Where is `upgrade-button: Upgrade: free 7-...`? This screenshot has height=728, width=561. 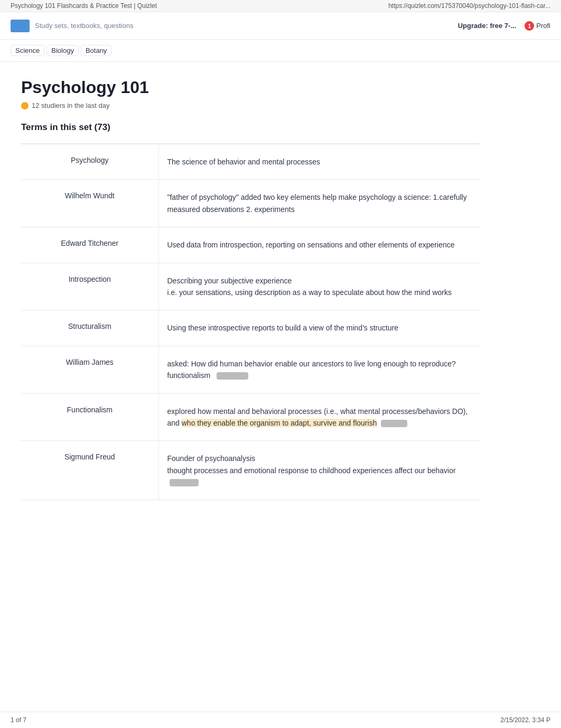 upgrade-button: Upgrade: free 7-... is located at coordinates (487, 25).